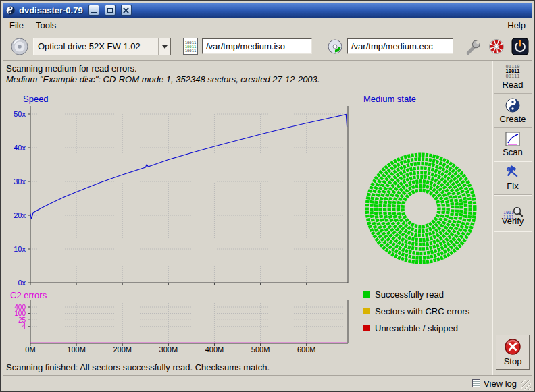 This screenshot has height=392, width=535. What do you see at coordinates (366, 312) in the screenshot?
I see `legend-swatch-crc` at bounding box center [366, 312].